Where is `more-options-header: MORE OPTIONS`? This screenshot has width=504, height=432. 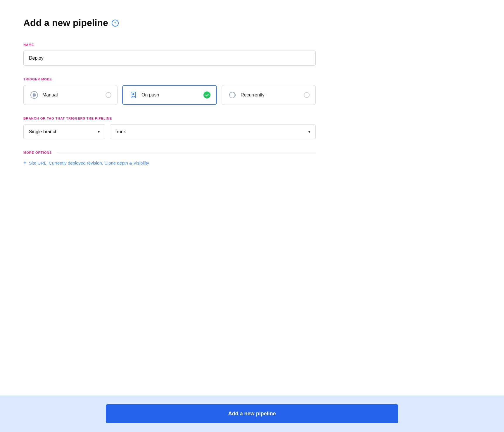 more-options-header: MORE OPTIONS is located at coordinates (170, 153).